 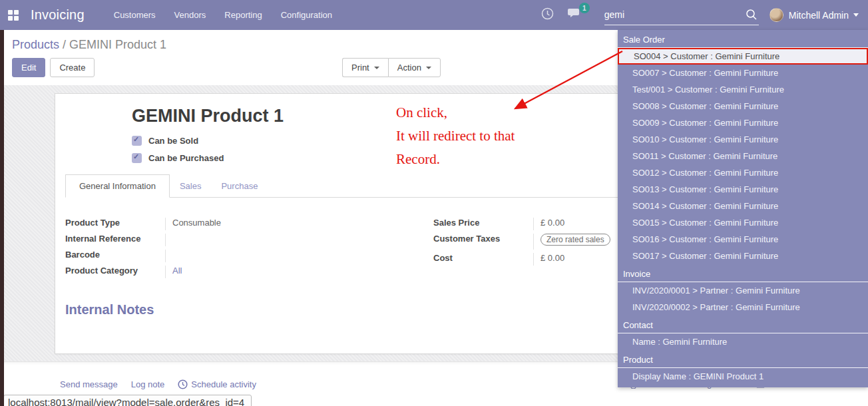 I want to click on section-header-contact: Contact, so click(x=743, y=326).